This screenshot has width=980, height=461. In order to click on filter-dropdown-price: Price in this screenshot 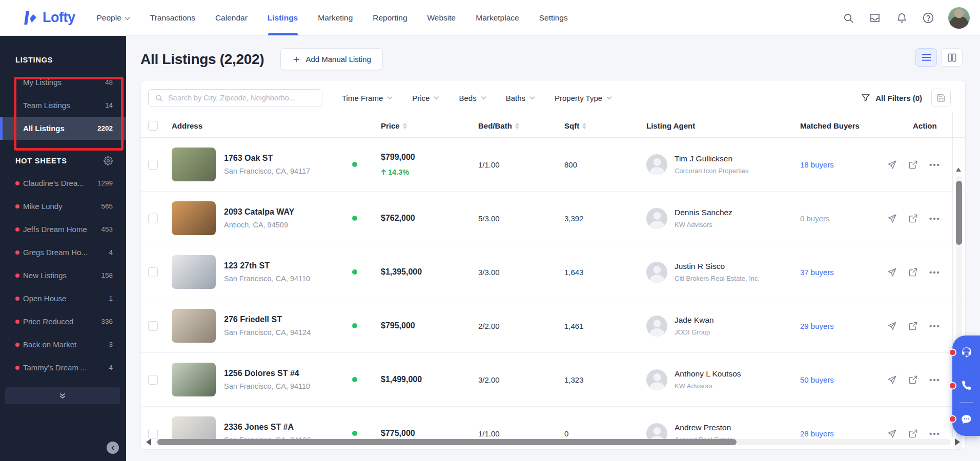, I will do `click(425, 98)`.